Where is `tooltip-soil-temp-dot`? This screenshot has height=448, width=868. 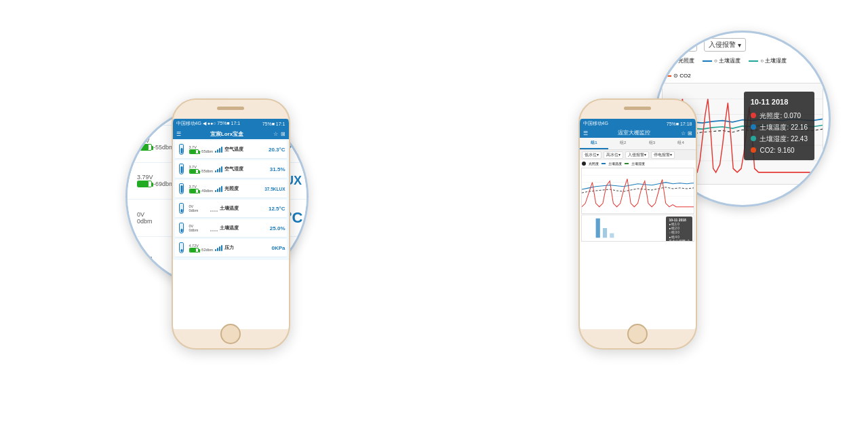 tooltip-soil-temp-dot is located at coordinates (753, 127).